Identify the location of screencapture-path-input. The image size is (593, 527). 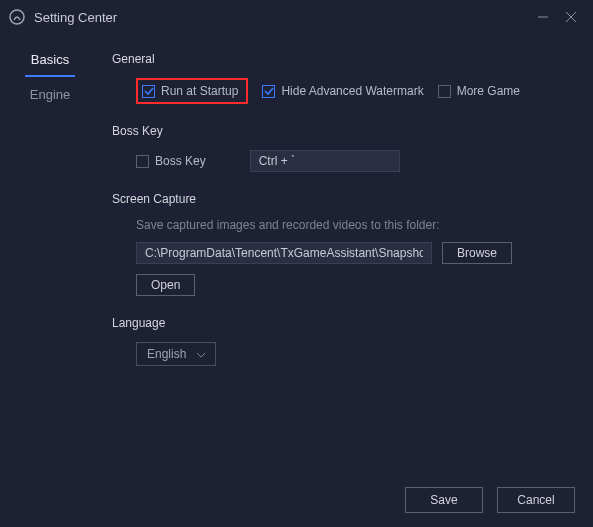
(284, 253).